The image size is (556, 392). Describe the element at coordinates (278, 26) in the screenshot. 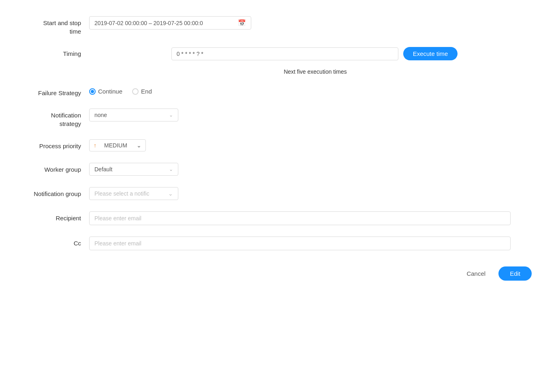

I see `start-stop-row: Start and stop time 2019-07-02 00:00:00 …` at that location.